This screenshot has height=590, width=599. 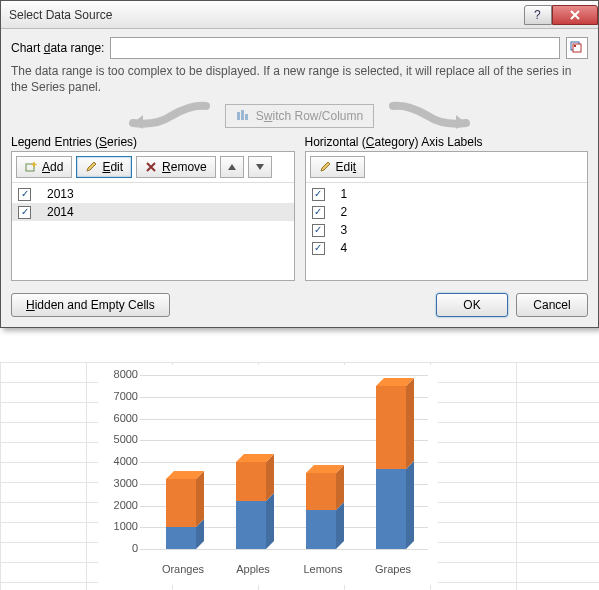 What do you see at coordinates (342, 194) in the screenshot?
I see `list-item-label: 1` at bounding box center [342, 194].